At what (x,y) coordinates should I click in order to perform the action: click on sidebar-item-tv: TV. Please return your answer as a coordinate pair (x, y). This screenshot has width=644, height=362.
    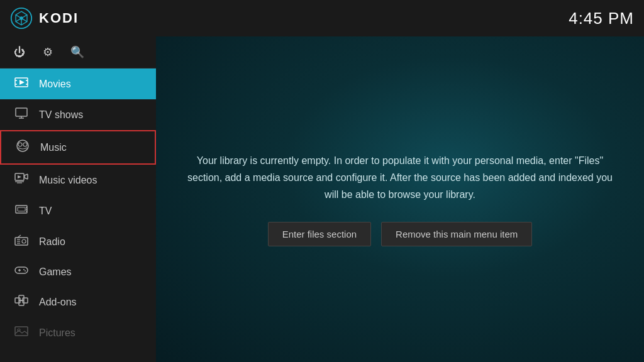
    Looking at the image, I should click on (78, 211).